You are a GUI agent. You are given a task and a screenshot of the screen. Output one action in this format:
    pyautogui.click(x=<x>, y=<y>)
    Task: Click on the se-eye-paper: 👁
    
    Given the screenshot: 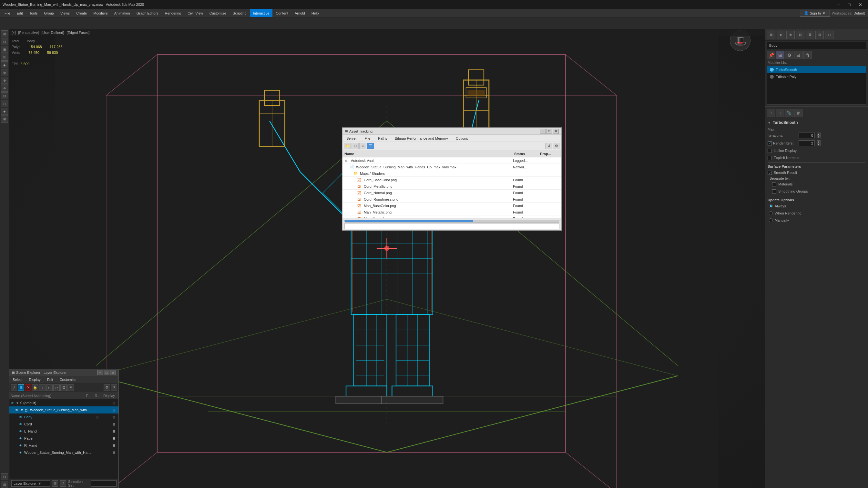 What is the action you would take?
    pyautogui.click(x=22, y=438)
    